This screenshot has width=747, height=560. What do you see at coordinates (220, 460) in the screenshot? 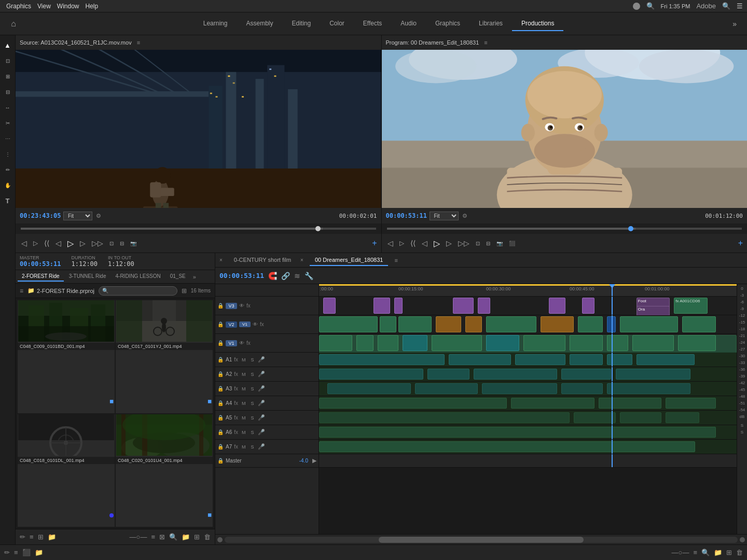
I see `master-lock-icon: 🔒` at bounding box center [220, 460].